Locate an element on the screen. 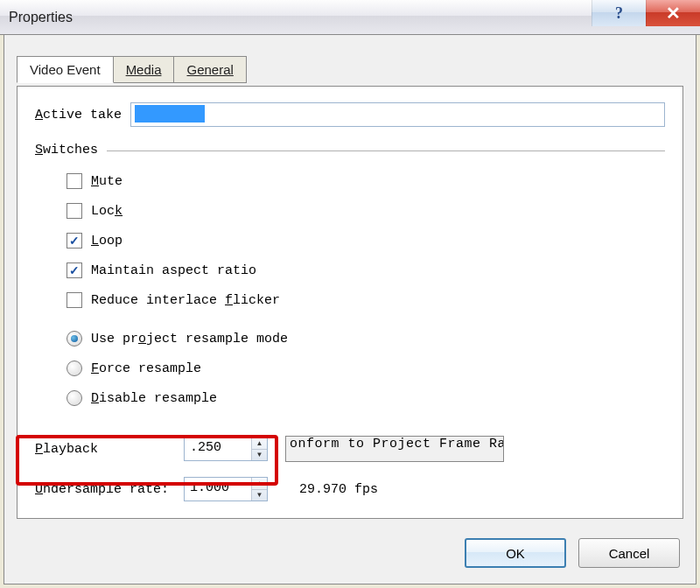 This screenshot has width=700, height=588. tab-general: General is located at coordinates (210, 70).